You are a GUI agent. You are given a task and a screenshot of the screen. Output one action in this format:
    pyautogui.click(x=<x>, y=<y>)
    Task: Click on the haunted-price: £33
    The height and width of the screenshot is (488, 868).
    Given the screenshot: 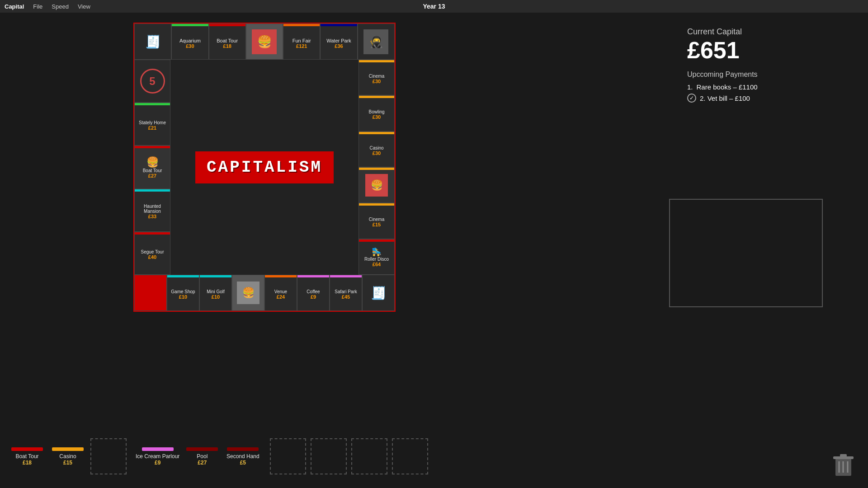 What is the action you would take?
    pyautogui.click(x=152, y=216)
    